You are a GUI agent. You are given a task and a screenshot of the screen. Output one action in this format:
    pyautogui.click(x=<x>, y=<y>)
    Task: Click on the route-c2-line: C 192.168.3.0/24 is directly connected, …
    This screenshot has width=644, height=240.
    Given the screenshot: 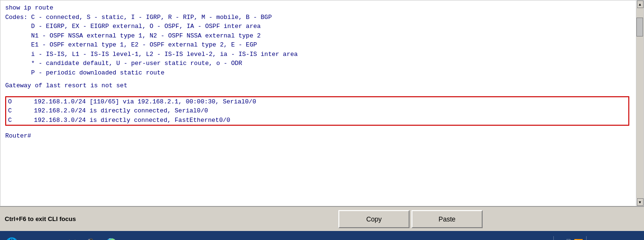 What is the action you would take?
    pyautogui.click(x=317, y=120)
    